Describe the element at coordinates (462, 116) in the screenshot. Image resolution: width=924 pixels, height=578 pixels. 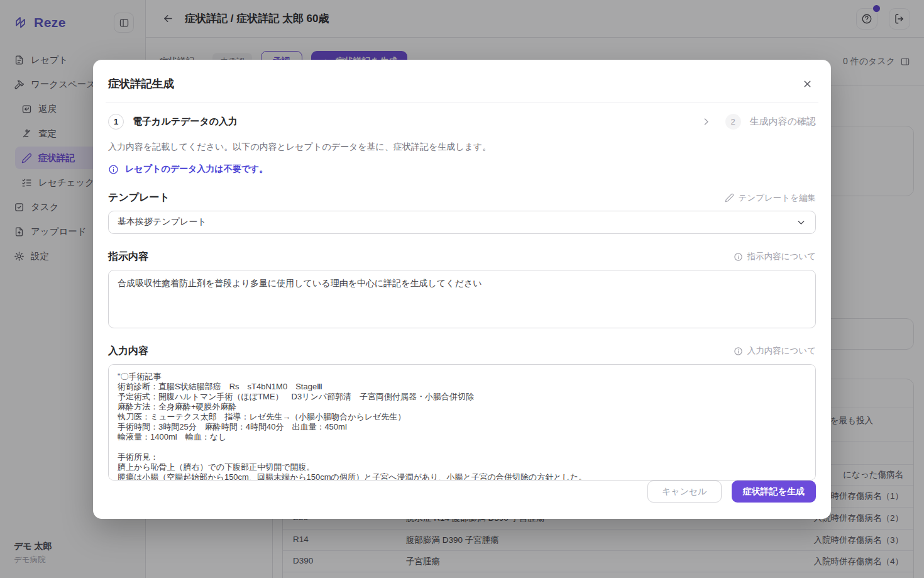
I see `stepper: 1 電子カルテデータの入力 2 生成内容の確認` at that location.